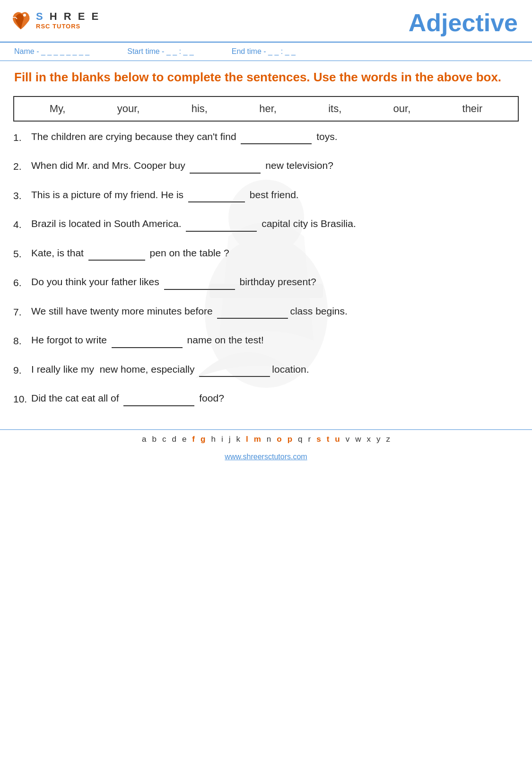  I want to click on q1-text: The children are crying because they can…, so click(275, 137).